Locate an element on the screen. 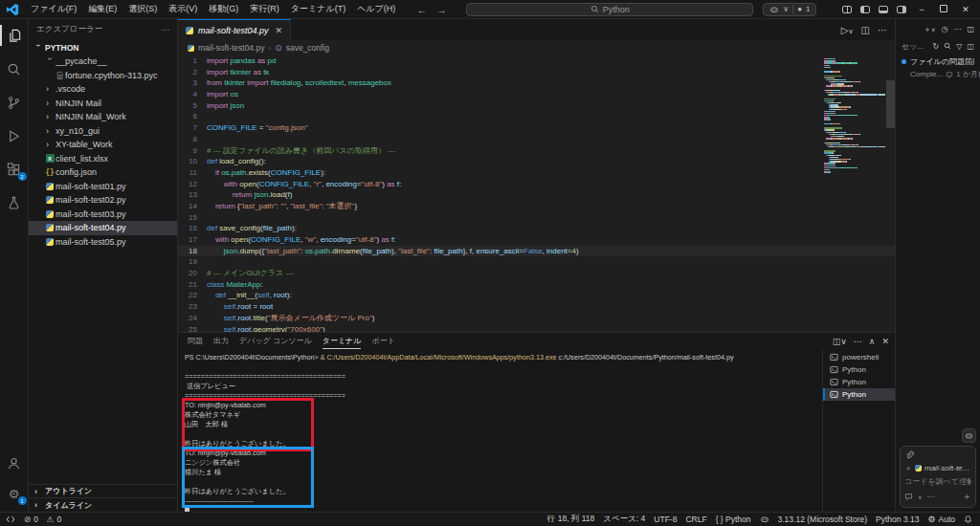 The image size is (980, 526). editor-more-actions-icon: ⋯ is located at coordinates (882, 31).